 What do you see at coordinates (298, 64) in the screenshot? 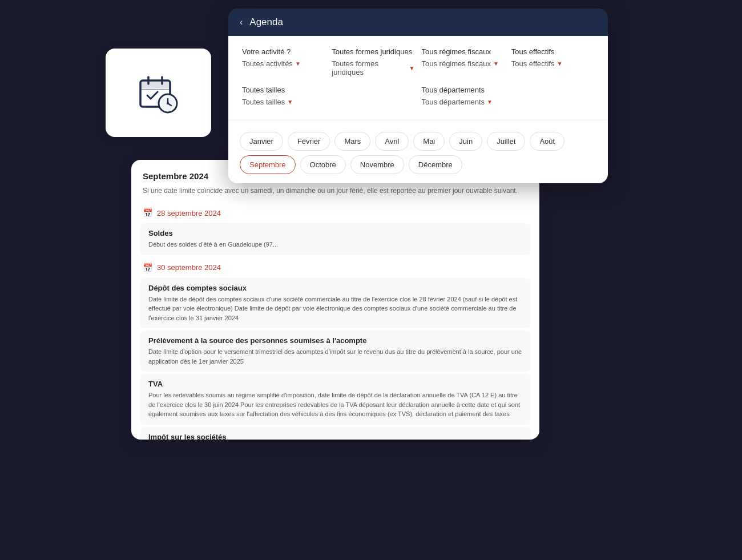
I see `filter-activite-arrow: ▼` at bounding box center [298, 64].